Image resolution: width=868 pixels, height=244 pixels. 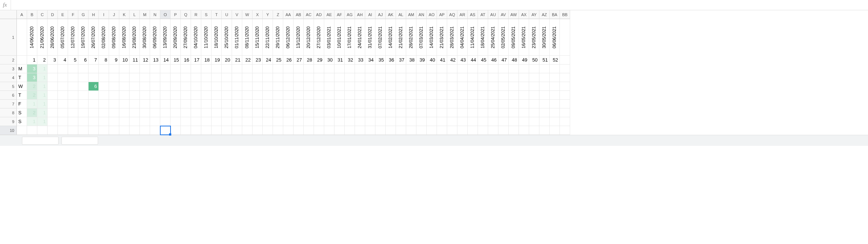 What do you see at coordinates (555, 37) in the screenshot?
I see `cell: 06/06/2021` at bounding box center [555, 37].